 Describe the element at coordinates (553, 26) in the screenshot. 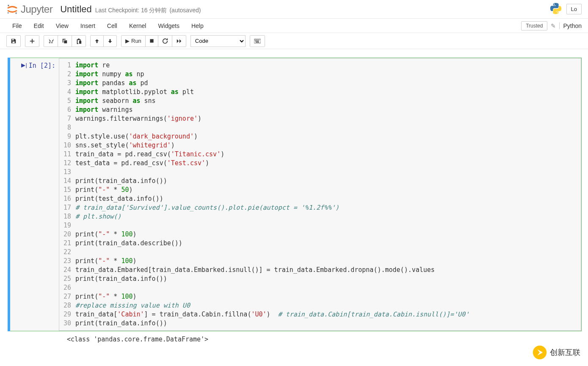

I see `pencil-icon: ✎` at that location.